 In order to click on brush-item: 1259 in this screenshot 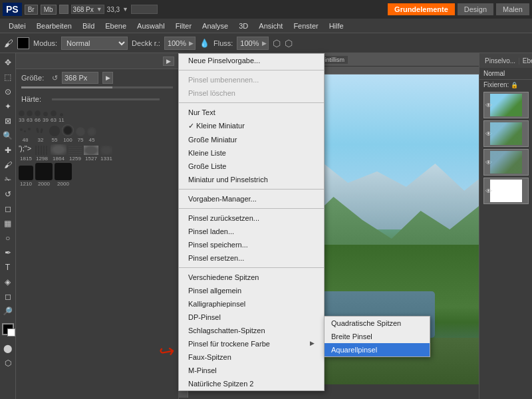, I will do `click(75, 154)`.